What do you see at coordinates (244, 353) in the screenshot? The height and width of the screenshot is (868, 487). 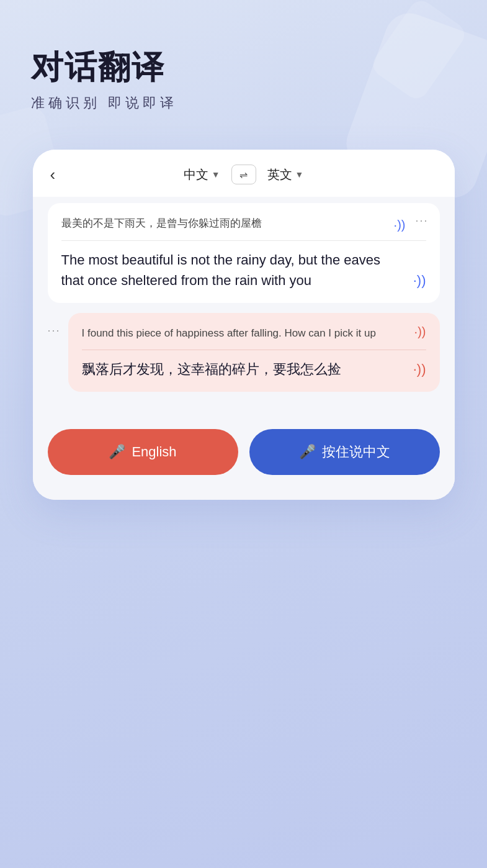 I see `message-row-2: ··· I found this piece of happiness afte…` at bounding box center [244, 353].